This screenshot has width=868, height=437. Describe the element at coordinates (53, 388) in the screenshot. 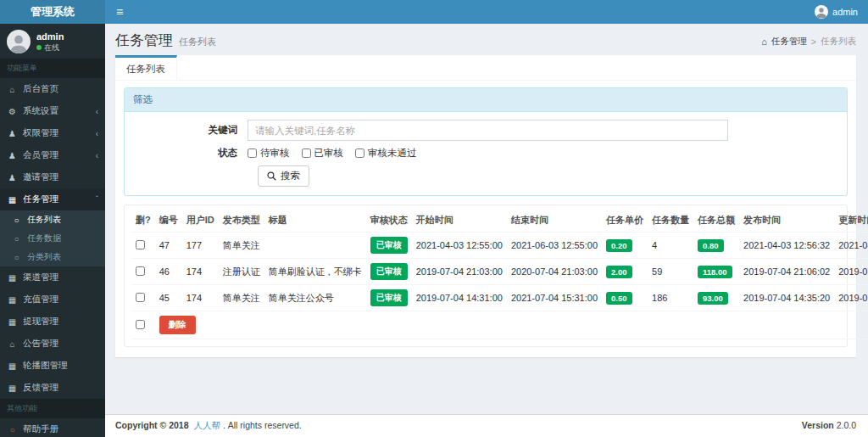

I see `sidebar-item-feedback: ▦ 反馈管理` at that location.